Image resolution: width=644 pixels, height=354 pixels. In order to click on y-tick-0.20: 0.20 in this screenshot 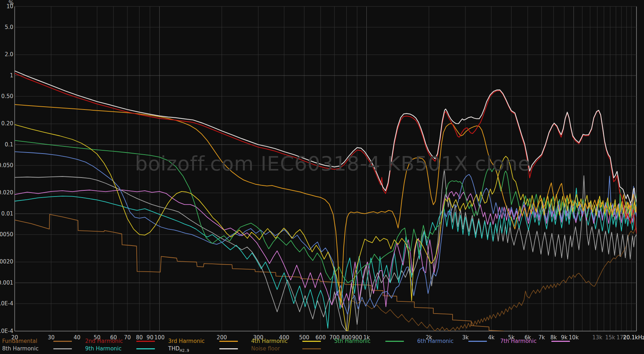, I will do `click(7, 123)`.